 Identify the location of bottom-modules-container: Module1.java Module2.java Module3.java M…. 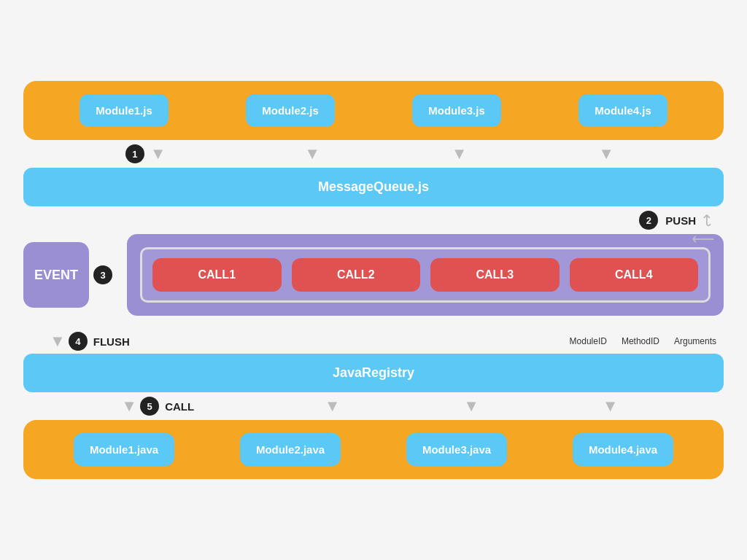
(374, 449).